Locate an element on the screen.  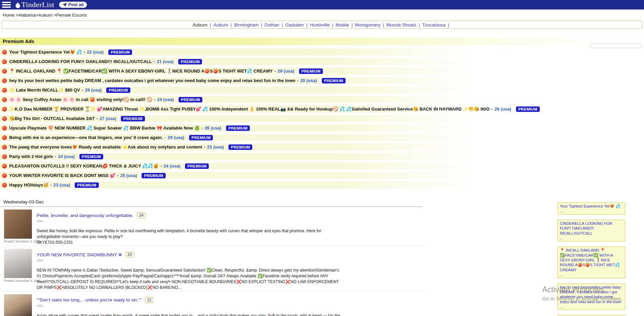
brand-logo: TinderList is located at coordinates (35, 5).